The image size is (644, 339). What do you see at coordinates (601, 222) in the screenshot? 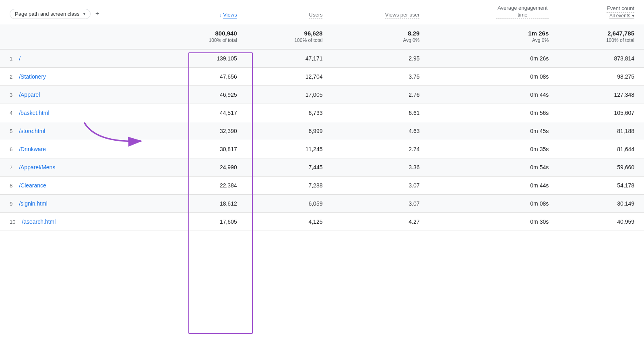
I see `row-event-count-cell: 40,959` at bounding box center [601, 222].